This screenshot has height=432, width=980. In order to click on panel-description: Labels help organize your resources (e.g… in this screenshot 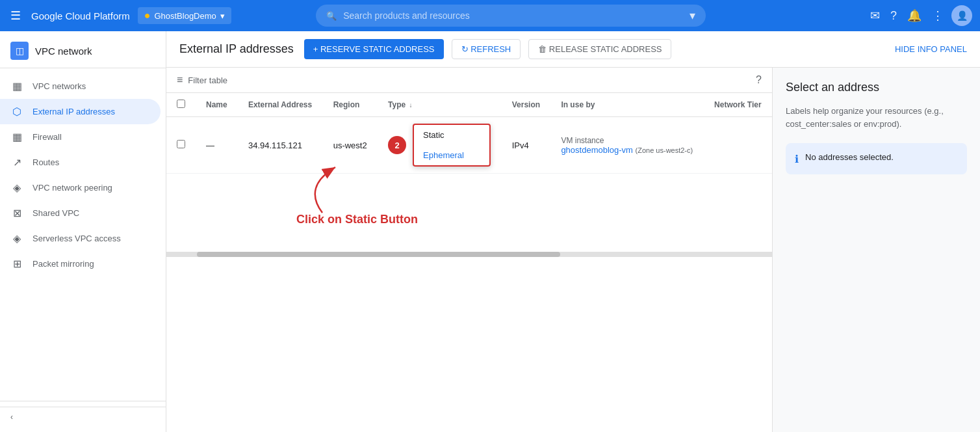, I will do `click(876, 117)`.